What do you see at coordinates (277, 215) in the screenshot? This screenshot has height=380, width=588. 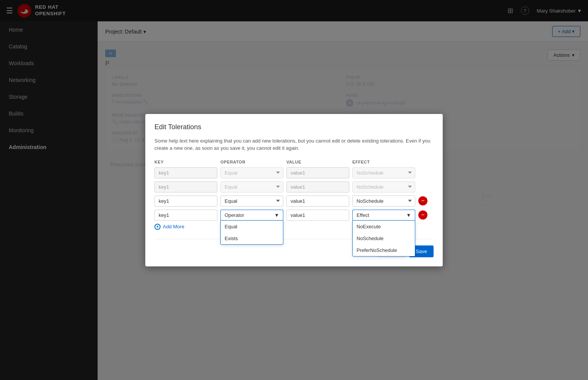 I see `operator-dropdown-arrow-4: ▼` at bounding box center [277, 215].